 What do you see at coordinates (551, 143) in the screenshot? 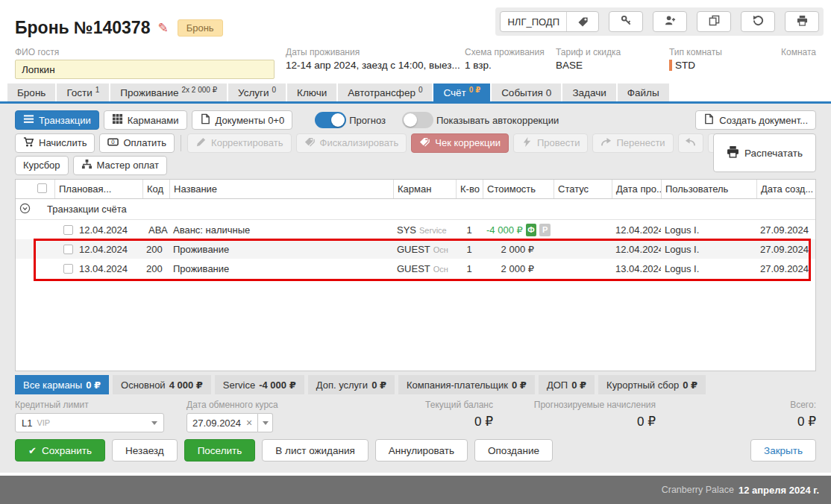
I see `post-button: Провести` at bounding box center [551, 143].